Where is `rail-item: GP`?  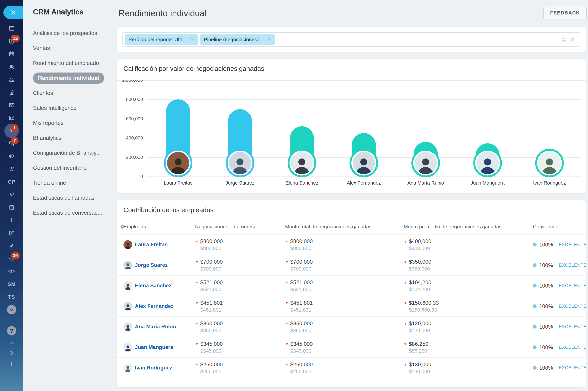
rail-item: GP is located at coordinates (11, 182).